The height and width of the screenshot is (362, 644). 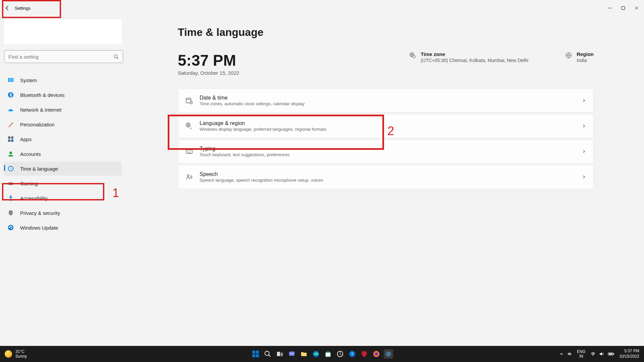 I want to click on keyboard-icon, so click(x=189, y=152).